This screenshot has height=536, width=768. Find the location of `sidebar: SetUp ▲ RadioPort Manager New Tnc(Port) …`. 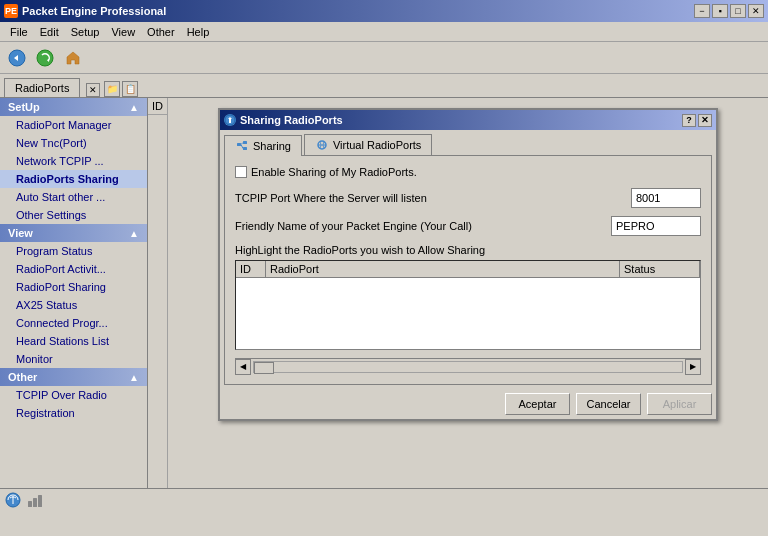

sidebar: SetUp ▲ RadioPort Manager New Tnc(Port) … is located at coordinates (74, 293).